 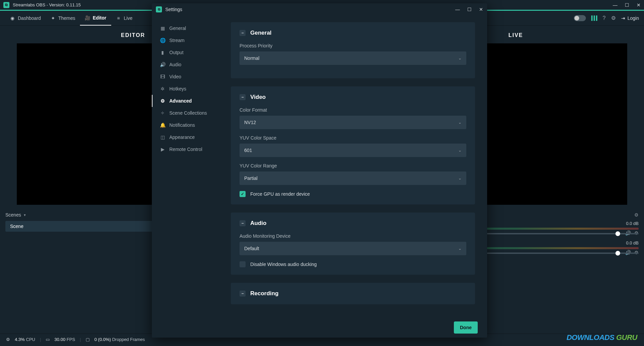 I want to click on fps-label: FPS, so click(x=71, y=340).